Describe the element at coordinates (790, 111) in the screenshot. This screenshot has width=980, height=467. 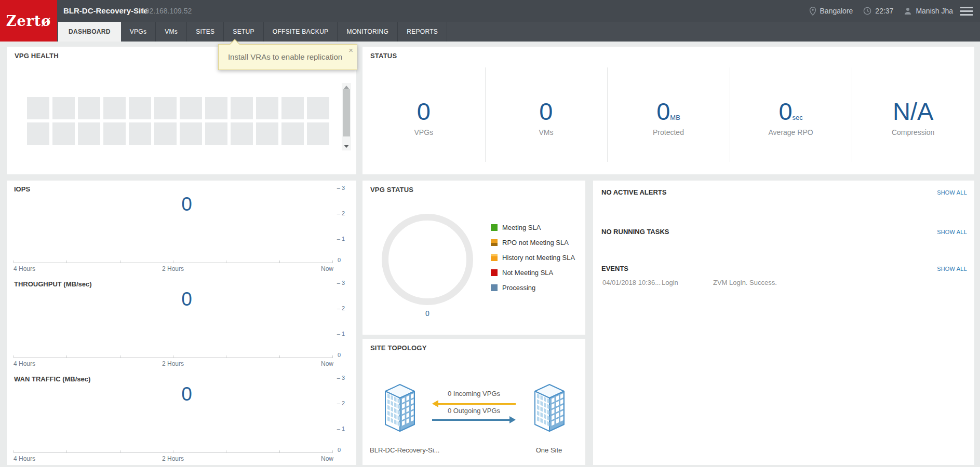
I see `metric-value: 0sec` at that location.